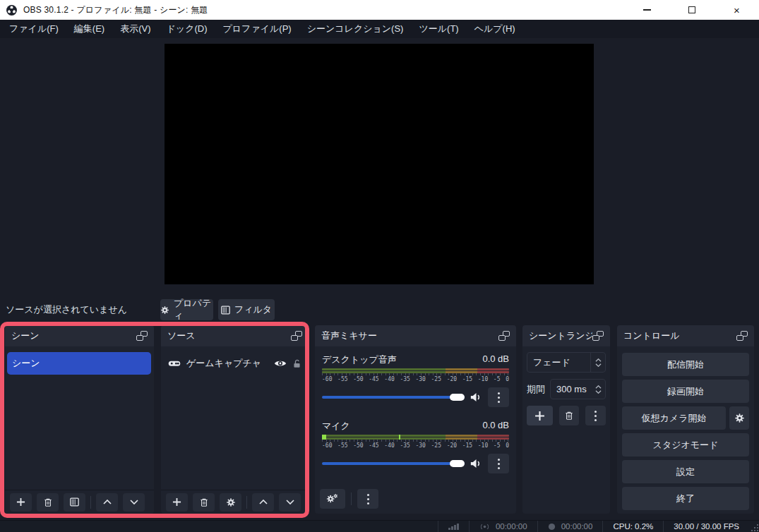 The height and width of the screenshot is (532, 759). I want to click on meter-tick-label: -10, so click(483, 446).